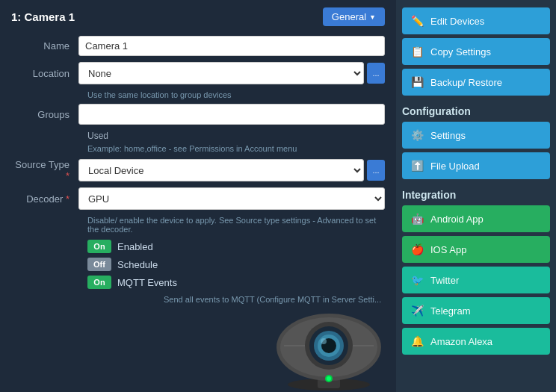 The image size is (556, 392). Describe the element at coordinates (476, 219) in the screenshot. I see `android-app-button: 🤖 Android App` at that location.